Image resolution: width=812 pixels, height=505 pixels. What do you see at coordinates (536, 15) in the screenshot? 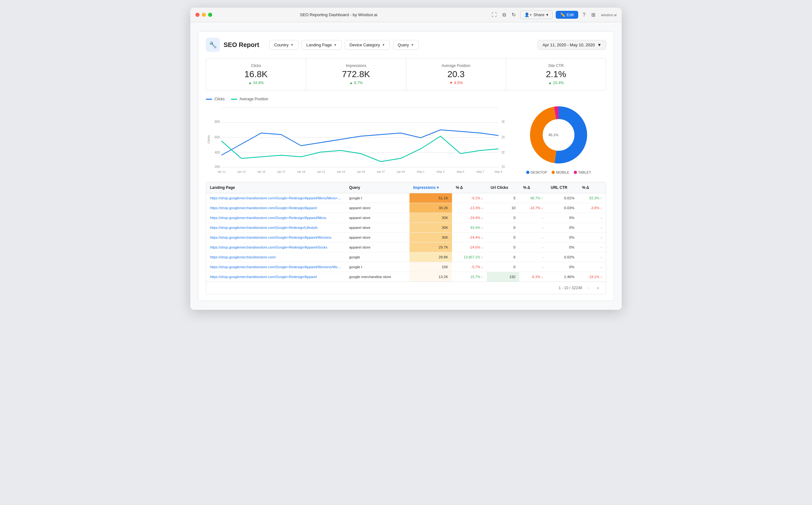
I see `share-button: 👤+ Share ▾` at bounding box center [536, 15].